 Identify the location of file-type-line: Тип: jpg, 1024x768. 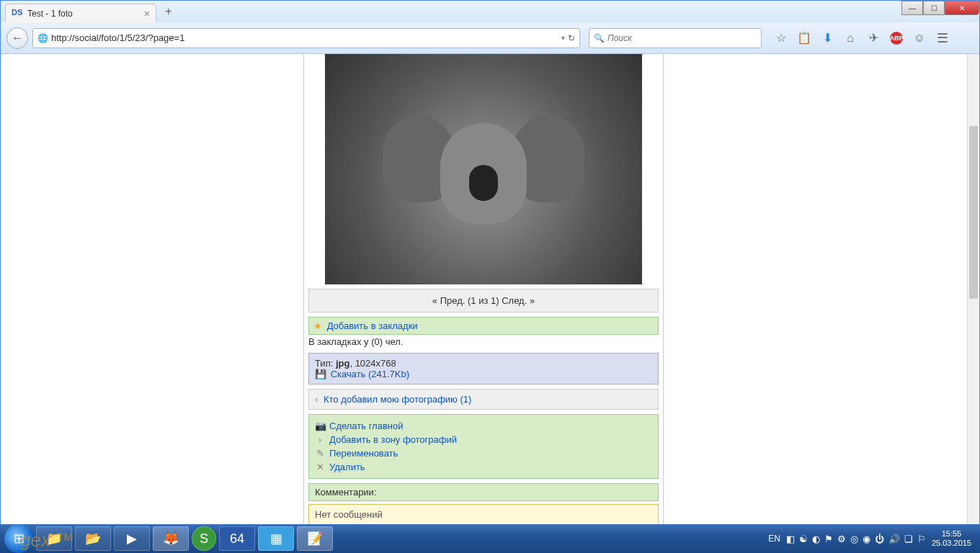
(484, 363).